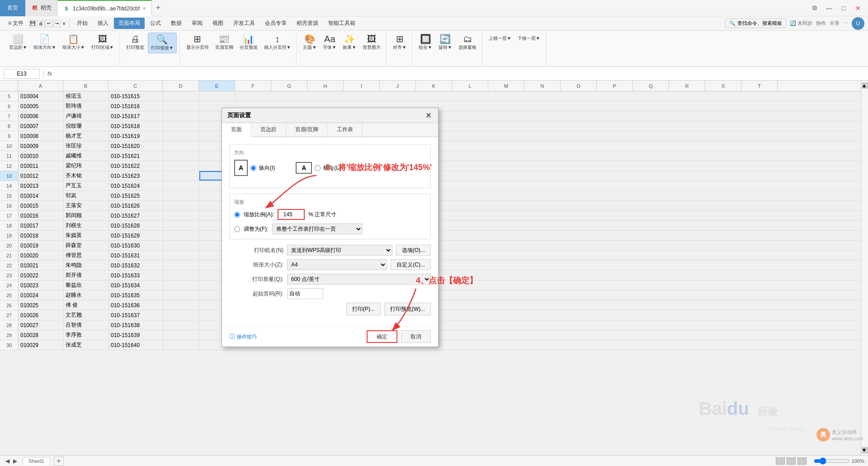 The width and height of the screenshot is (868, 466). Describe the element at coordinates (467, 43) in the screenshot. I see `ribbon-select-pane: 🗂 选择窗格` at that location.